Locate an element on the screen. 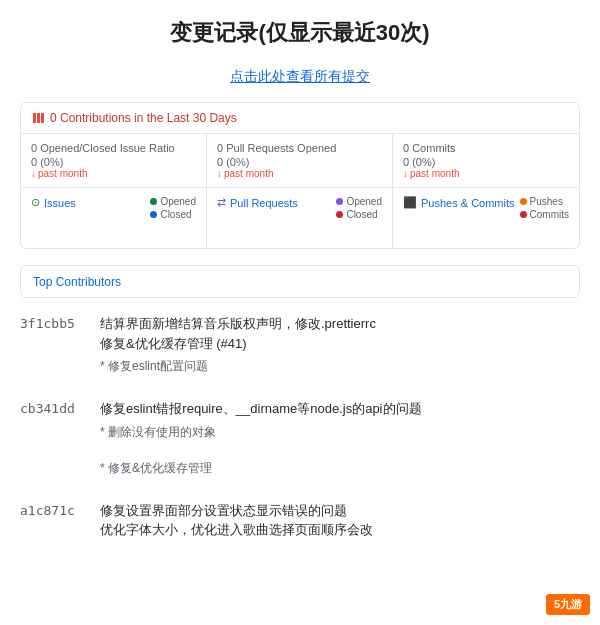  legend-label-opened-issues: Opened is located at coordinates (178, 202).